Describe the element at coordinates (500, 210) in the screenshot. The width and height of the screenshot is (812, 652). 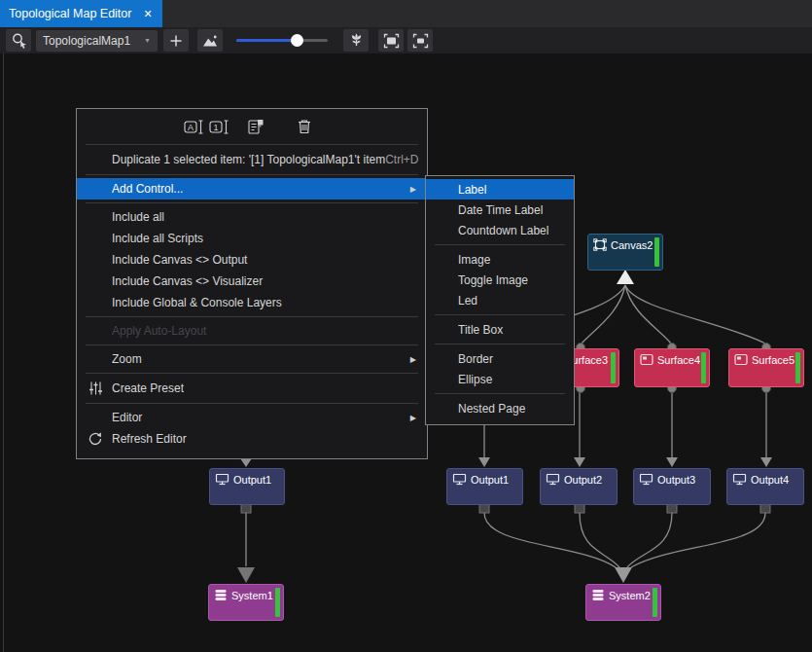
I see `submenu-item-date-time-label: Date Time Label` at that location.